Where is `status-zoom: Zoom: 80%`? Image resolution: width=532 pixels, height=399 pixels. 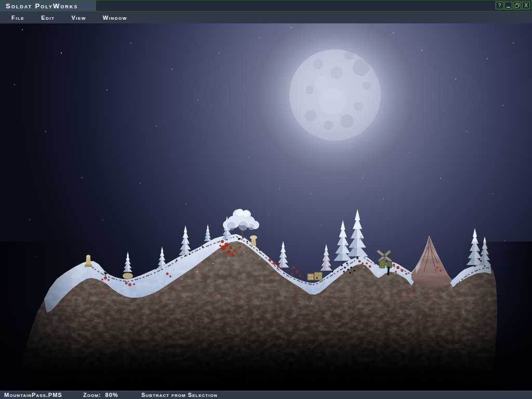
status-zoom: Zoom: 80% is located at coordinates (101, 395).